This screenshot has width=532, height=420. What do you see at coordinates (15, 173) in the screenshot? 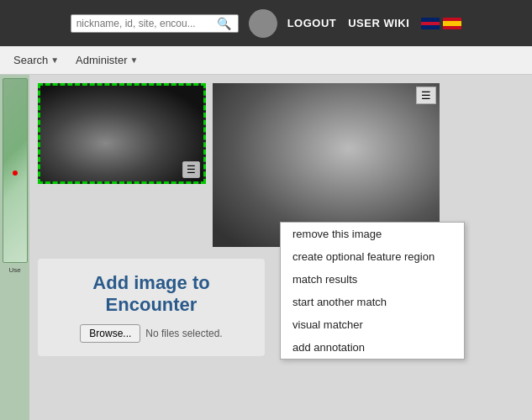
I see `map-marker` at bounding box center [15, 173].